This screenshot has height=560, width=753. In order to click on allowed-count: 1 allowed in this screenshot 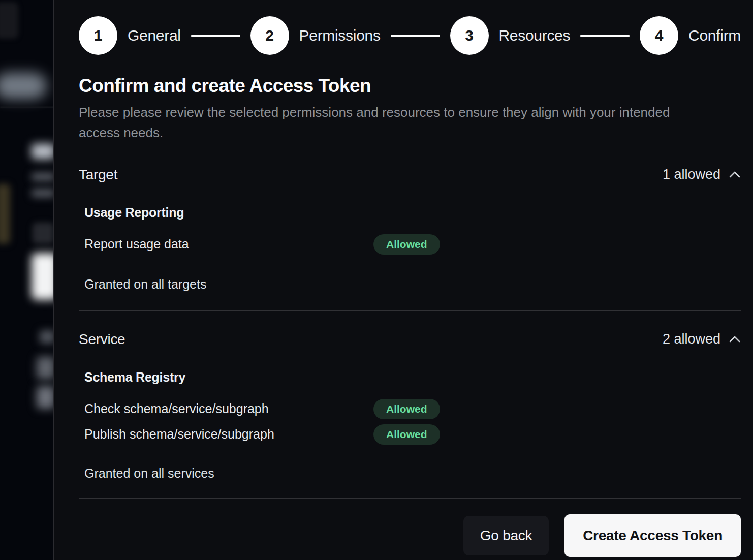, I will do `click(692, 175)`.